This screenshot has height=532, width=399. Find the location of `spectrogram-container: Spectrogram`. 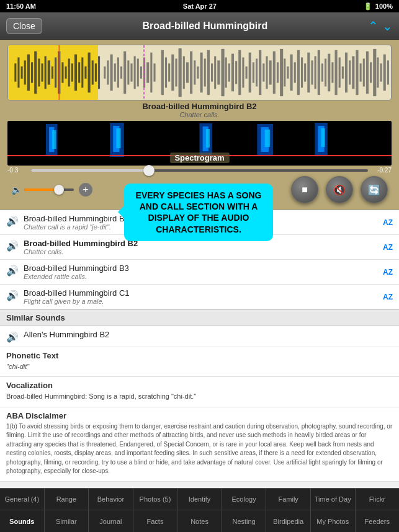

spectrogram-container: Spectrogram is located at coordinates (200, 143).